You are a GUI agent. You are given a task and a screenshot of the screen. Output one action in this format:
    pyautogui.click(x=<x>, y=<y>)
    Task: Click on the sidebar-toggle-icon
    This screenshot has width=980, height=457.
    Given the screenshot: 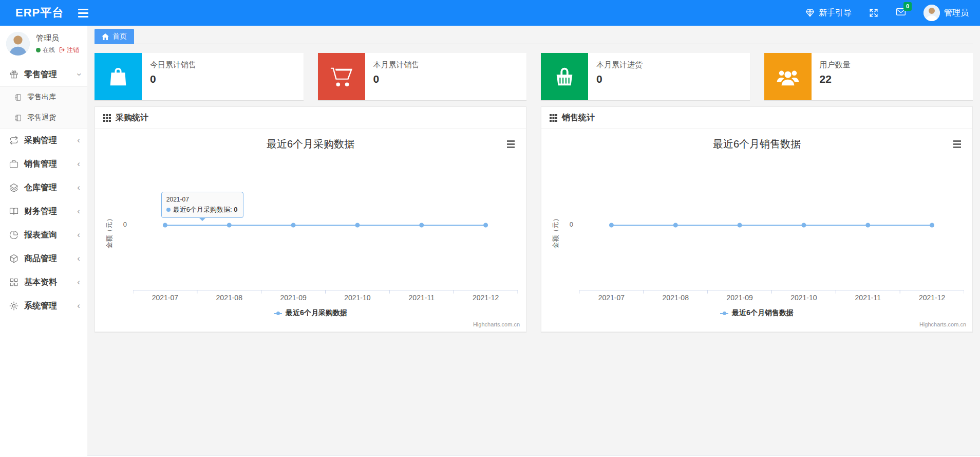 What is the action you would take?
    pyautogui.click(x=83, y=13)
    